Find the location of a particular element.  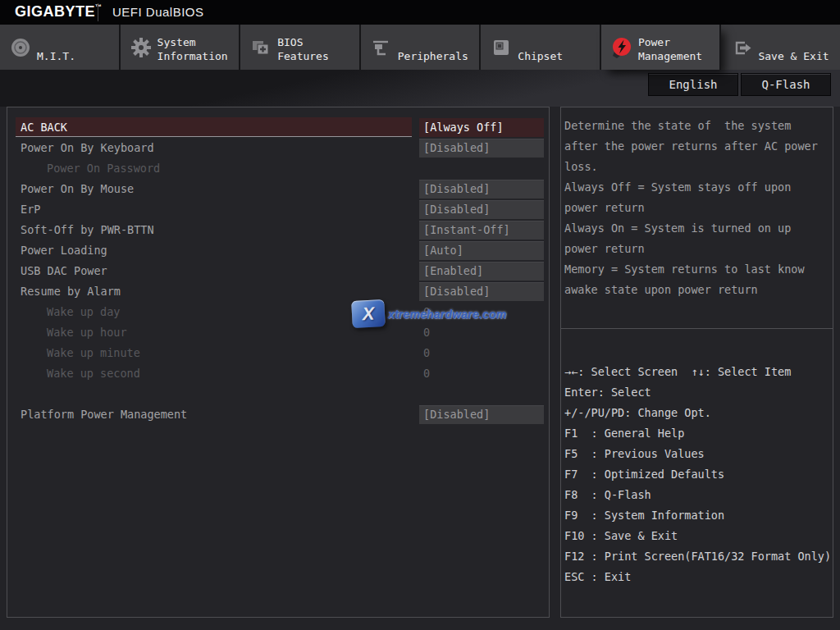

setting-row: Power On By Mouse [Disabled] is located at coordinates (278, 189).